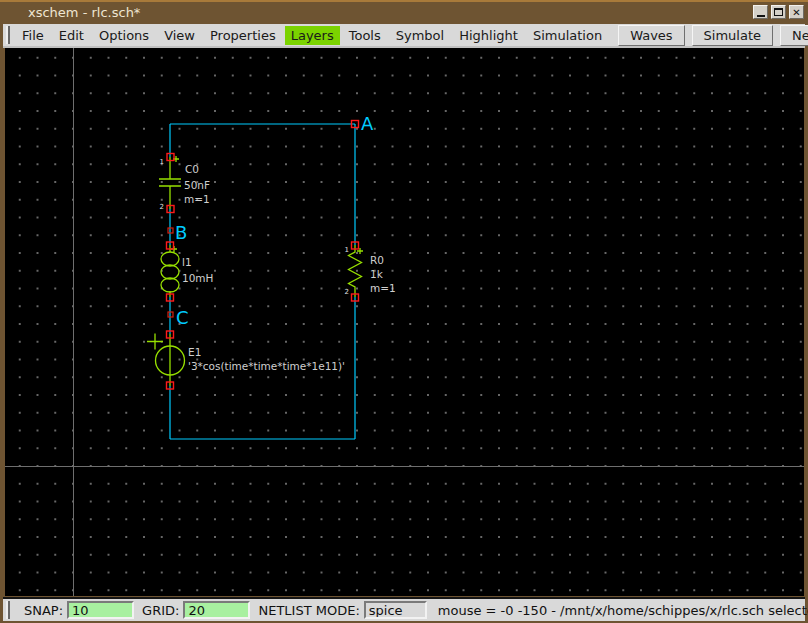  Describe the element at coordinates (377, 274) in the screenshot. I see `component-value: 1k` at that location.